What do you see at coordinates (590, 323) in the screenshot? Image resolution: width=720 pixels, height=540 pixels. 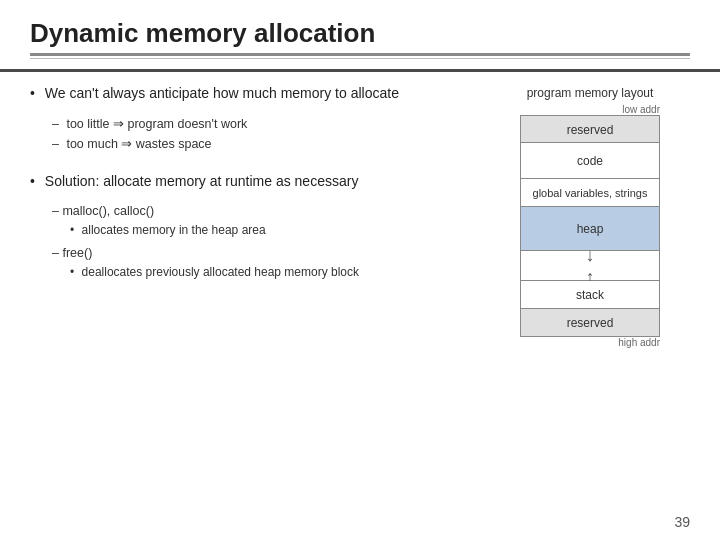 I see `mem-block-reserved-bottom: reserved` at bounding box center [590, 323].